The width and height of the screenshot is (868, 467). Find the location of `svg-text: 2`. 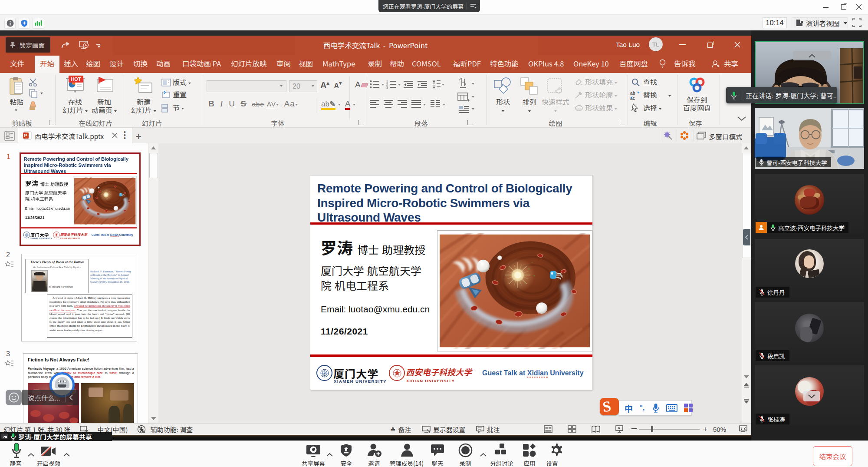

svg-text: 2 is located at coordinates (387, 84).